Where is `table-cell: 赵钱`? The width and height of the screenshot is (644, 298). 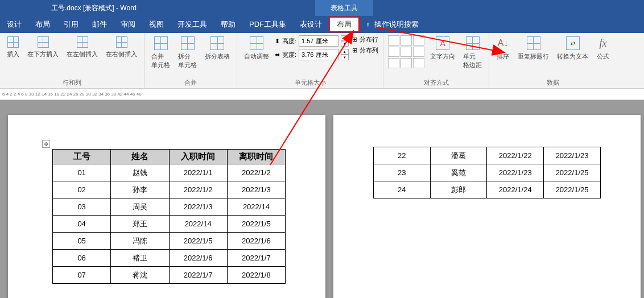 table-cell: 赵钱 is located at coordinates (140, 173).